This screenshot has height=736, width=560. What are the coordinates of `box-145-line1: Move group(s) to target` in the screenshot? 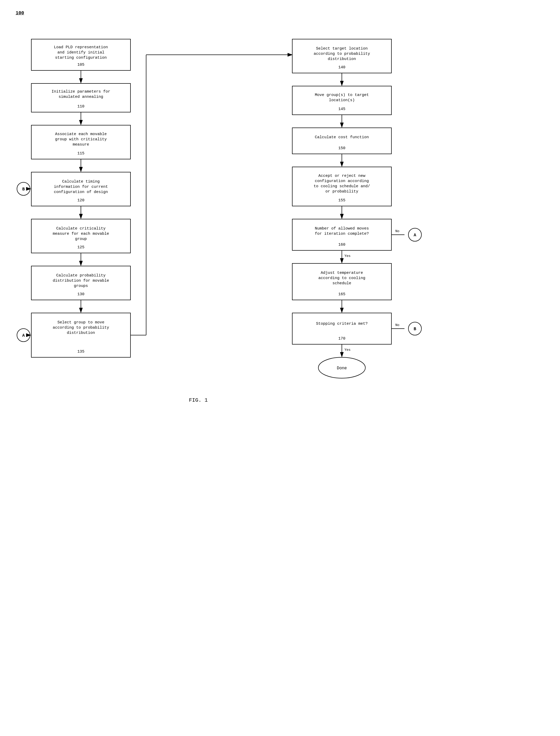 It's located at (342, 95).